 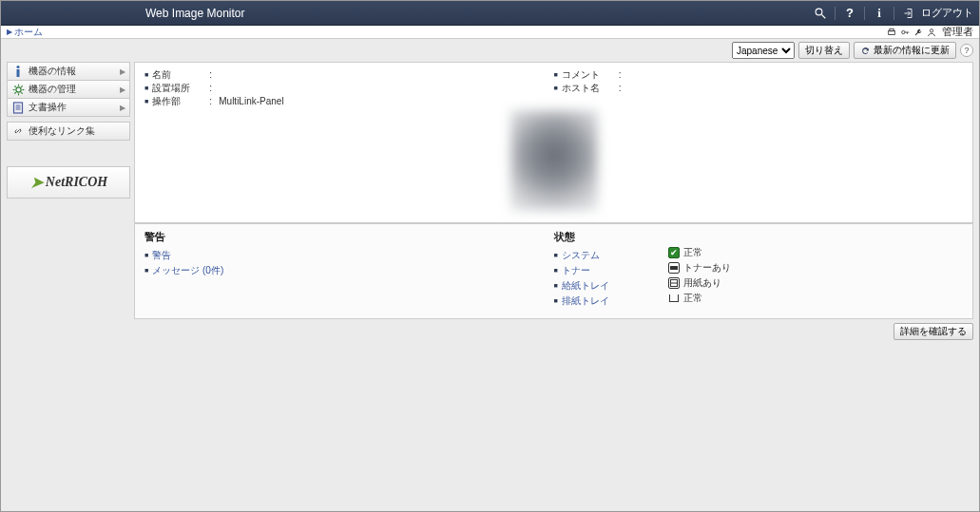 What do you see at coordinates (350, 270) in the screenshot?
I see `alerts-col: 警告 ■警告 ■メッセージ (0件)` at bounding box center [350, 270].